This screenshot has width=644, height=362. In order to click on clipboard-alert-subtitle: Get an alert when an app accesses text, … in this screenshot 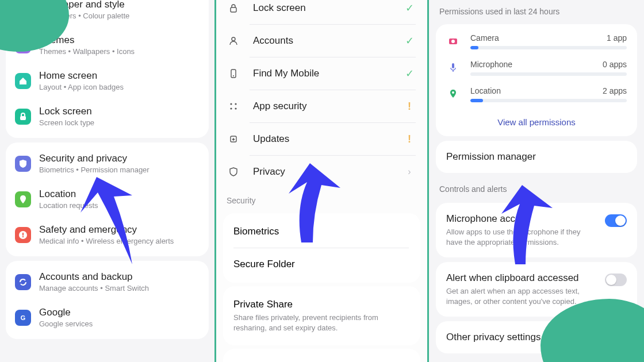, I will do `click(522, 296)`.